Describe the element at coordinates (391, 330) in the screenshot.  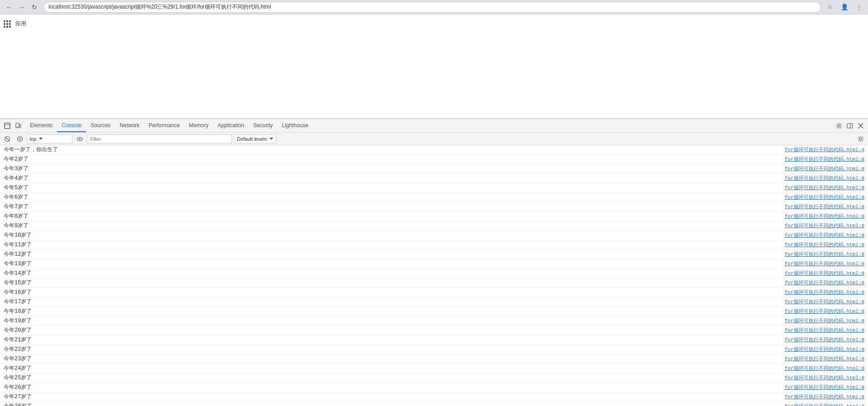
I see `console-message-text: 今年20岁了` at that location.